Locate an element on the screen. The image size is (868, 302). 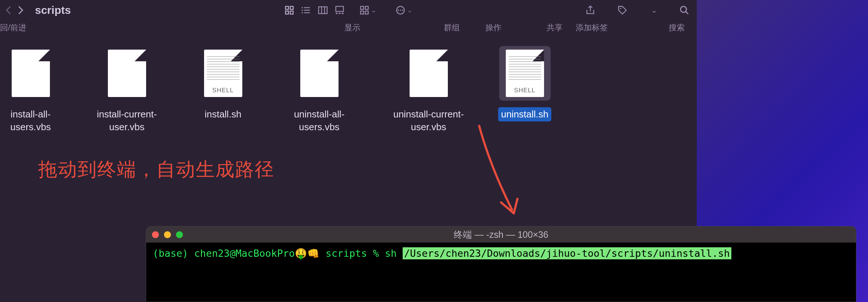
maximize-button is located at coordinates (179, 235).